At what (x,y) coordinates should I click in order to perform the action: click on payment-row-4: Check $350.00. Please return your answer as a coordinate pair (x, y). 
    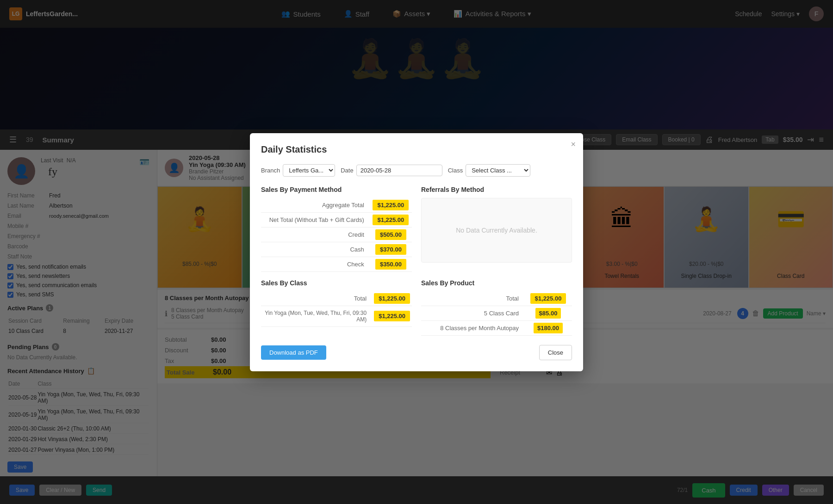
    Looking at the image, I should click on (336, 264).